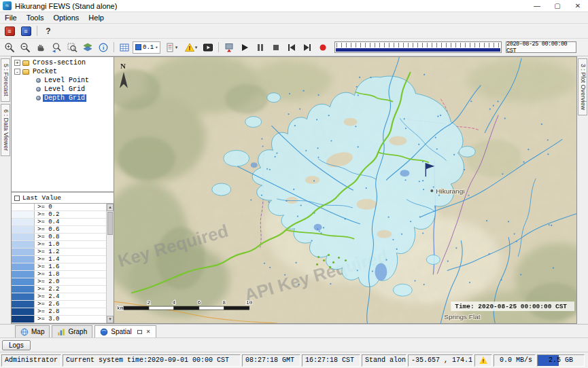  What do you see at coordinates (557, 5) in the screenshot?
I see `maximize-button: ▢` at bounding box center [557, 5].